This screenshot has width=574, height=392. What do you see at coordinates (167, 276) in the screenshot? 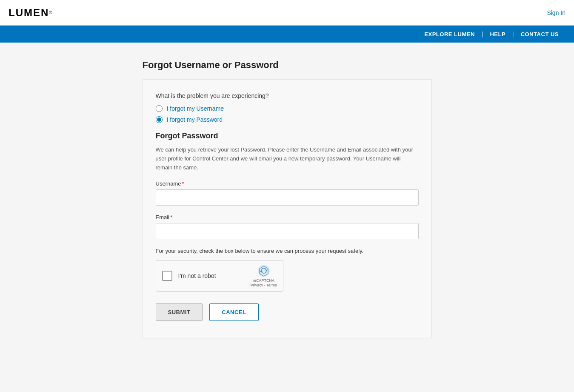
I see `recaptcha-checkbox` at bounding box center [167, 276].